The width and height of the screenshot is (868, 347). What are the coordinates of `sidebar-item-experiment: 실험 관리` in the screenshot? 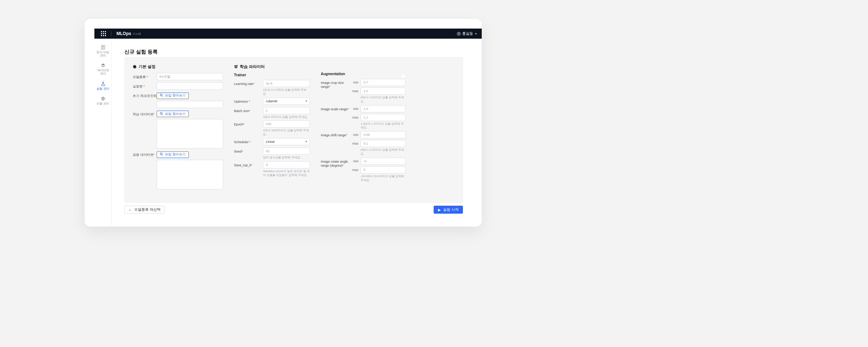 It's located at (103, 86).